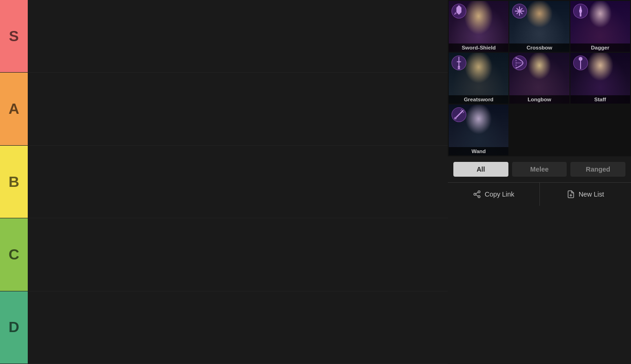 This screenshot has height=364, width=631. Describe the element at coordinates (224, 36) in the screenshot. I see `tier-row-s: S` at that location.